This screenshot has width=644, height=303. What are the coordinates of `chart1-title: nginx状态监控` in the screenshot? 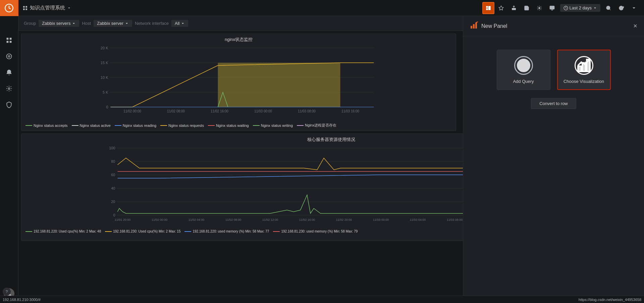 It's located at (239, 39).